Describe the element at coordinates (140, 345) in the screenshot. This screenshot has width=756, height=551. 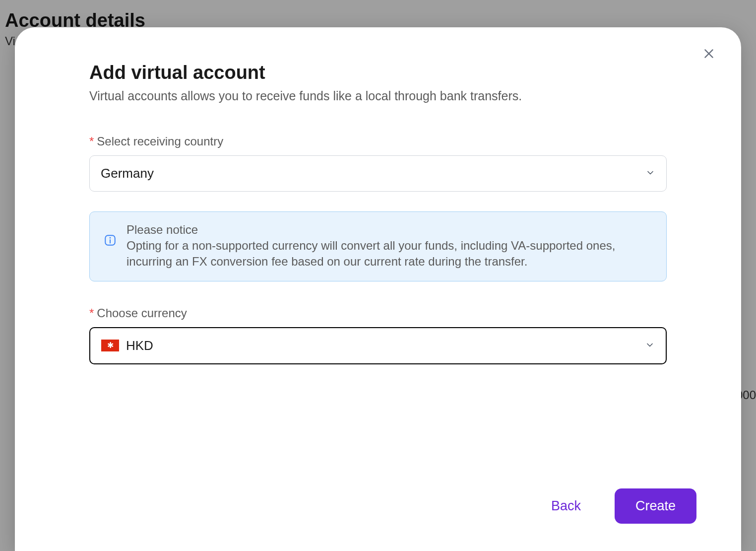
I see `currency-value: HKD` at that location.